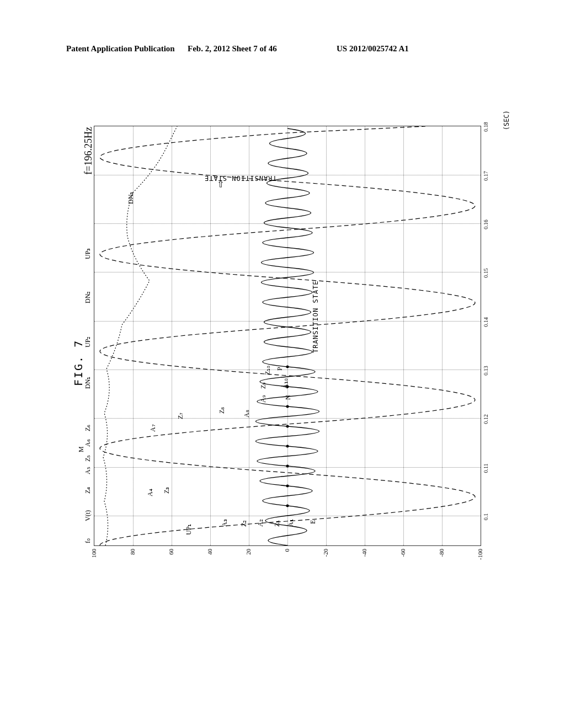 This screenshot has width=565, height=728. I want to click on y-tick: 0, so click(287, 557).